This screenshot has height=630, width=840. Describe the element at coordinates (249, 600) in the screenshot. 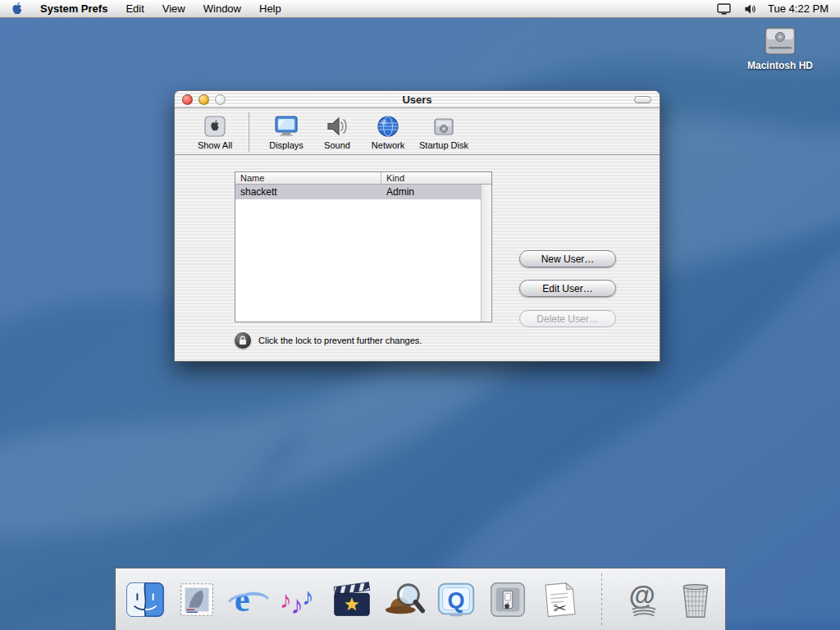

I see `dock-internet-explorer-icon: e` at that location.